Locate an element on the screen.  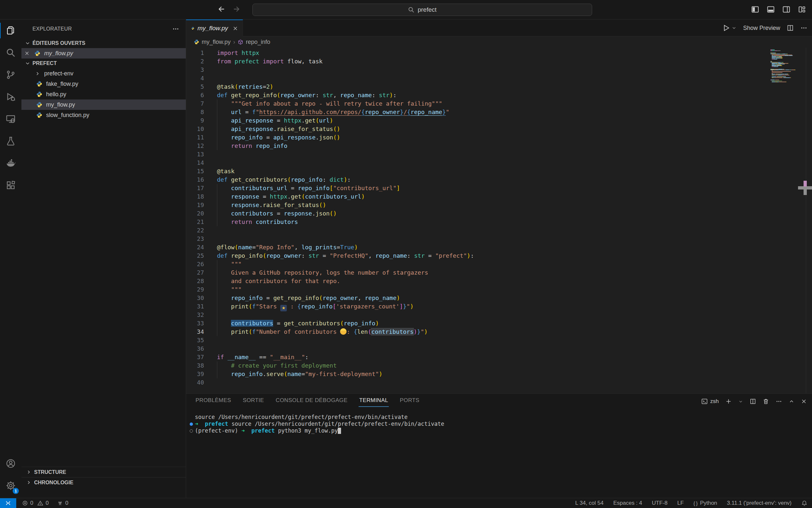
run-dropdown-icon is located at coordinates (734, 28).